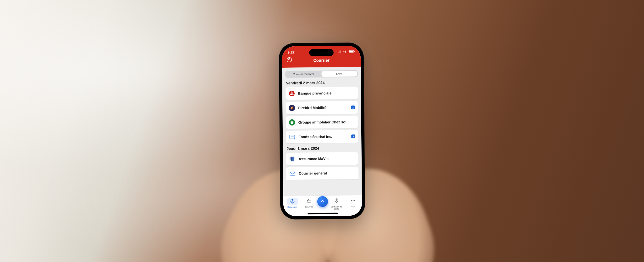 This screenshot has height=262, width=644. I want to click on mail-card-fonds-securise: Fonds sécurisé inc. 3, so click(322, 137).